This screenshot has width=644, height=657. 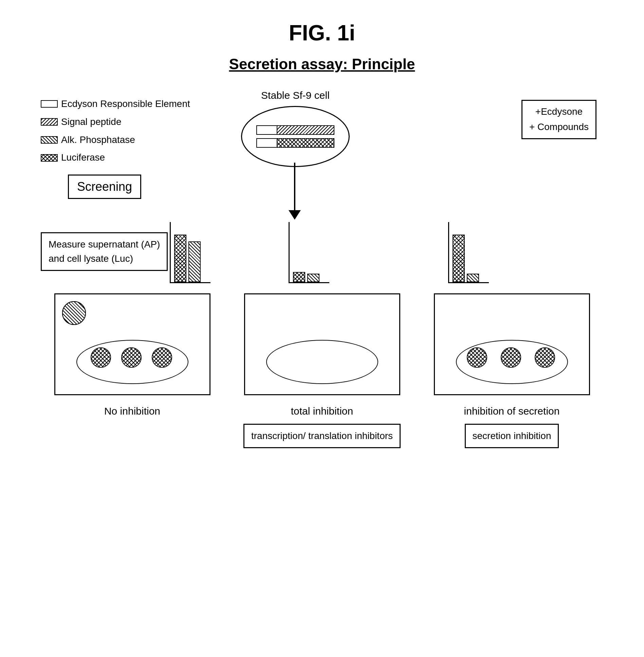 What do you see at coordinates (132, 411) in the screenshot?
I see `label-no-inhibition: No inhibition` at bounding box center [132, 411].